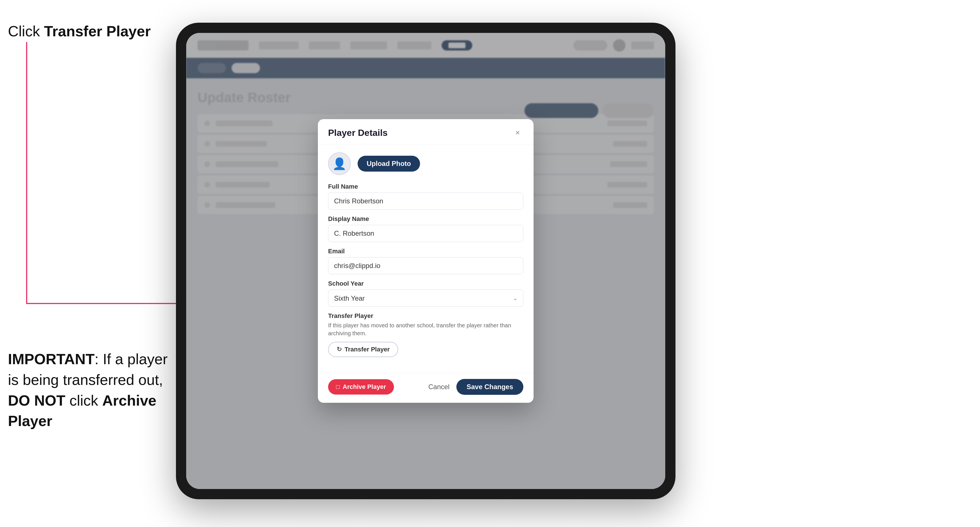  I want to click on display-name-field: Display Name, so click(426, 229).